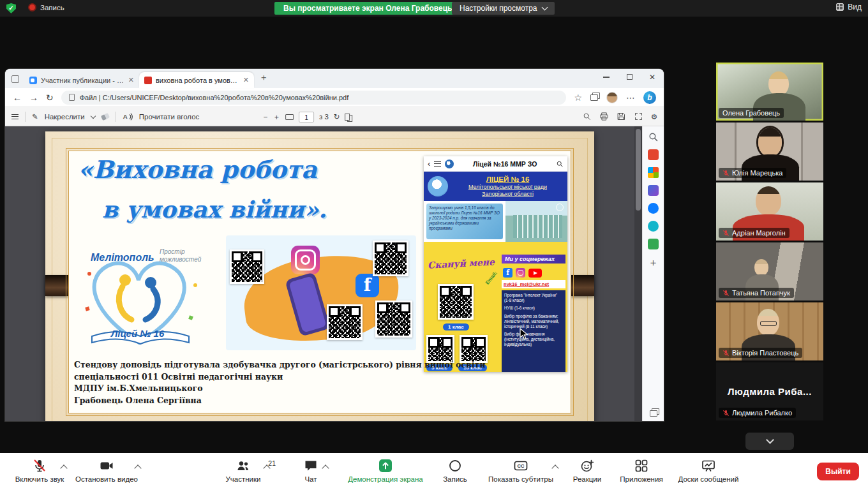 The width and height of the screenshot is (868, 490). Describe the element at coordinates (456, 327) in the screenshot. I see `qr-label-1: 1 клас` at that location.